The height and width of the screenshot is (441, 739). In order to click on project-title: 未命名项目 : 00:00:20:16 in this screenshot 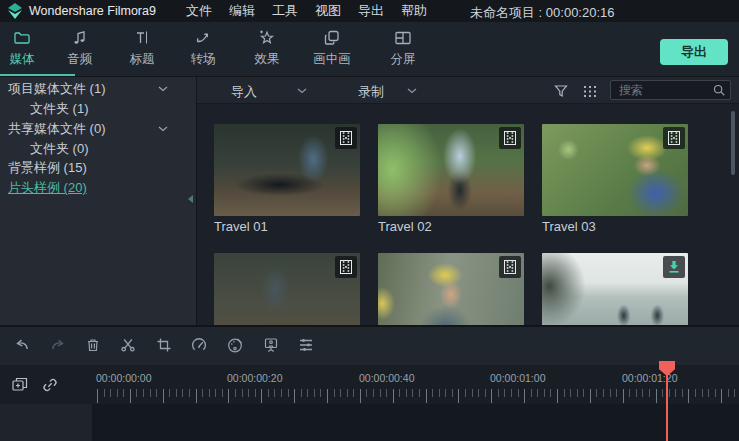, I will do `click(542, 13)`.